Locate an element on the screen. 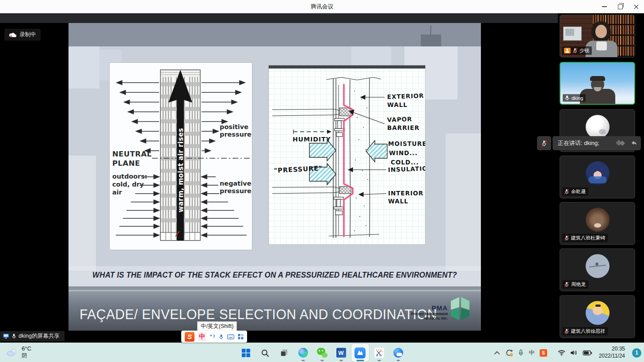  svg-text: HUMIDITY is located at coordinates (312, 139).